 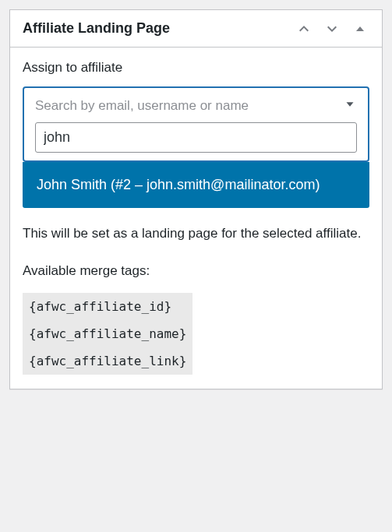 What do you see at coordinates (196, 137) in the screenshot?
I see `affiliate-search-input` at bounding box center [196, 137].